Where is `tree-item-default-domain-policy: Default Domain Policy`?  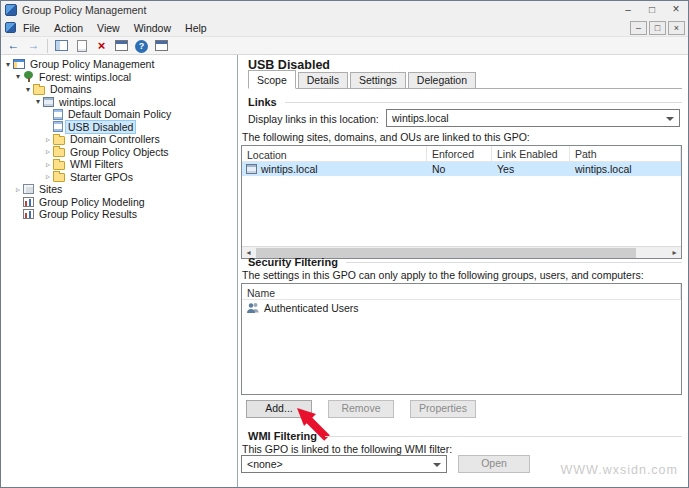 tree-item-default-domain-policy: Default Domain Policy is located at coordinates (119, 114).